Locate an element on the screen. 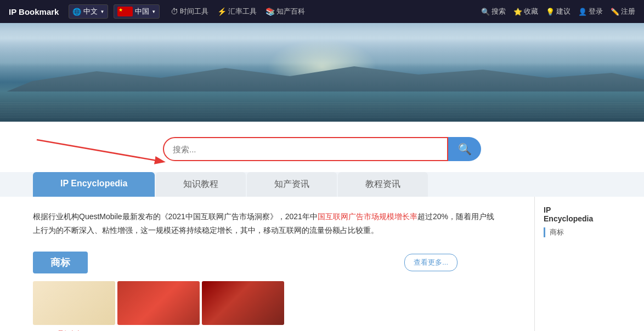 Image resolution: width=644 pixels, height=331 pixels. section-badge: 商标 is located at coordinates (60, 262).